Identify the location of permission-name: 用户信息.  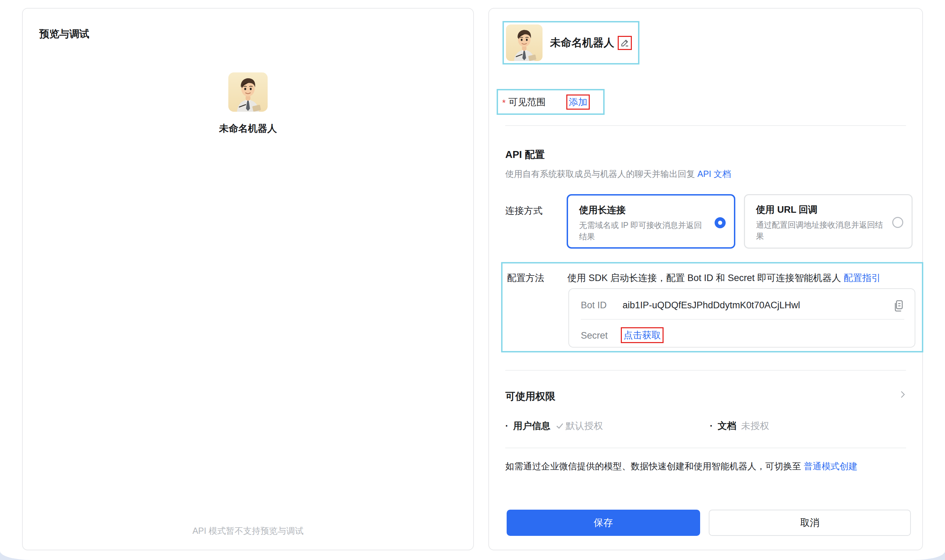
(532, 426).